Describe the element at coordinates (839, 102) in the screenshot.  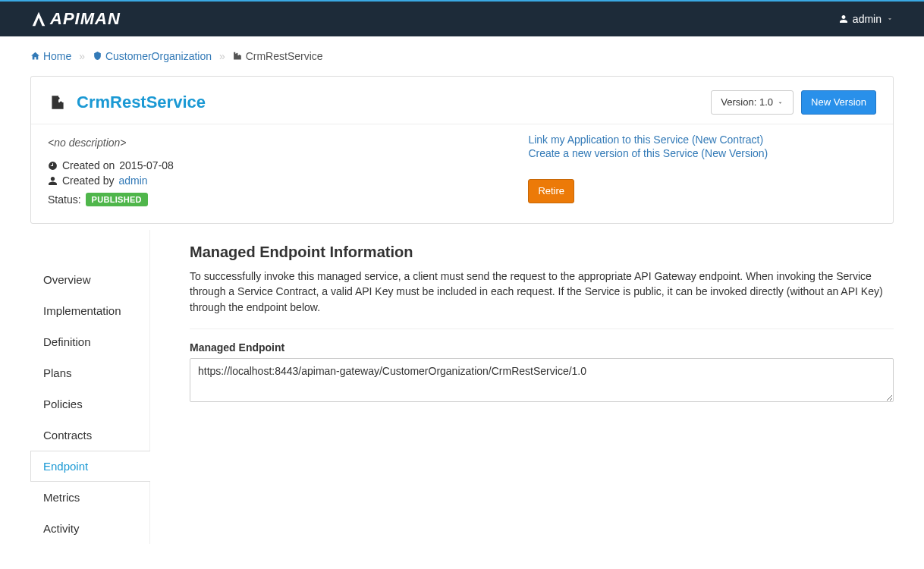
I see `new-version-button: New Version` at that location.